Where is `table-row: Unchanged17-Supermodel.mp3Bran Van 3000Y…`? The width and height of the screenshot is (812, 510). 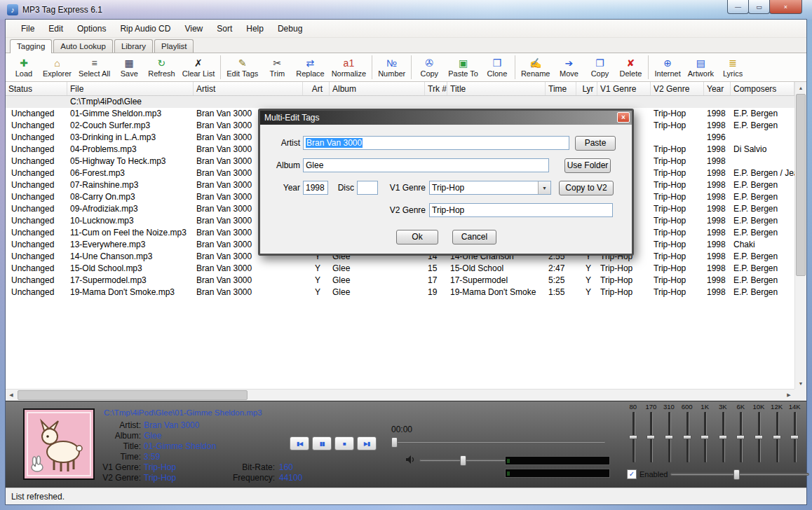 table-row: Unchanged17-Supermodel.mp3Bran Van 3000Y… is located at coordinates (400, 280).